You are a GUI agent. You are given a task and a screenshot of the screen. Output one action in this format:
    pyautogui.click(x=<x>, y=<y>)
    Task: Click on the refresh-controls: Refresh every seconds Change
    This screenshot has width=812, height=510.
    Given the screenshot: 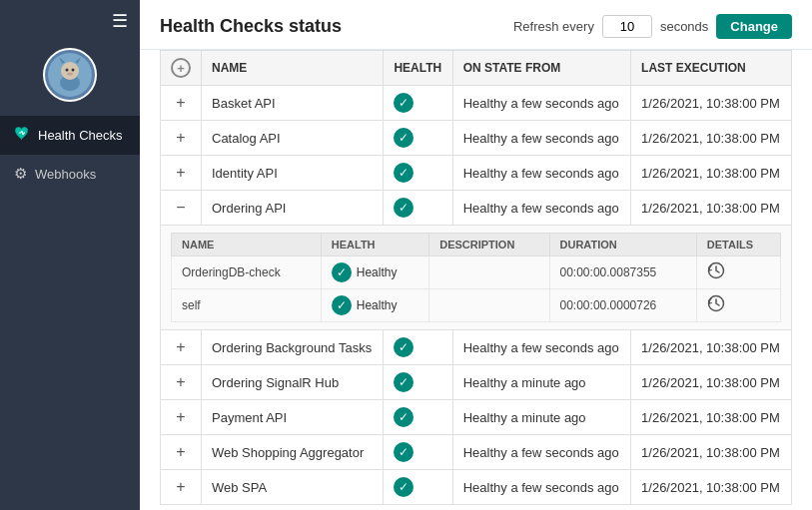 What is the action you would take?
    pyautogui.click(x=653, y=26)
    